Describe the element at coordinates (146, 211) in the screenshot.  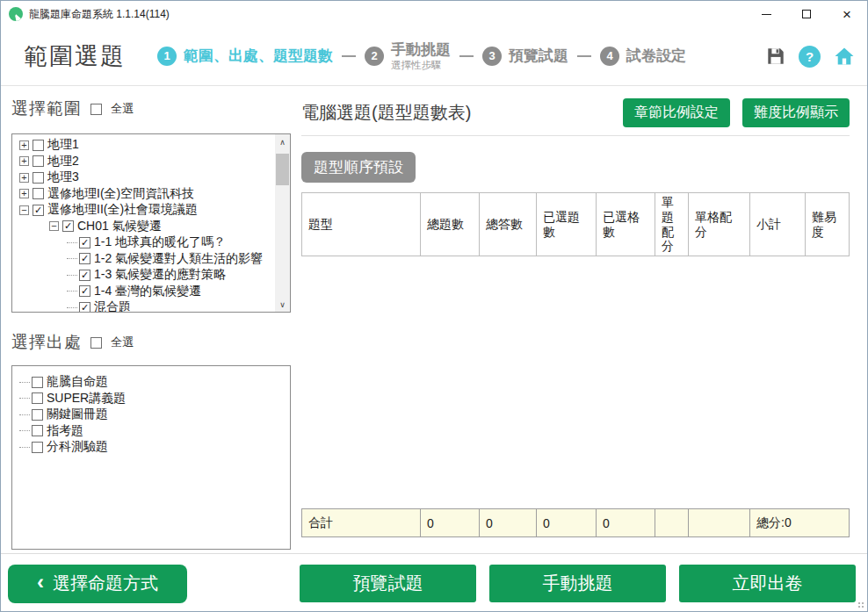
I see `tree-item: − ✓ 選修地理II(全)社會環境議題` at that location.